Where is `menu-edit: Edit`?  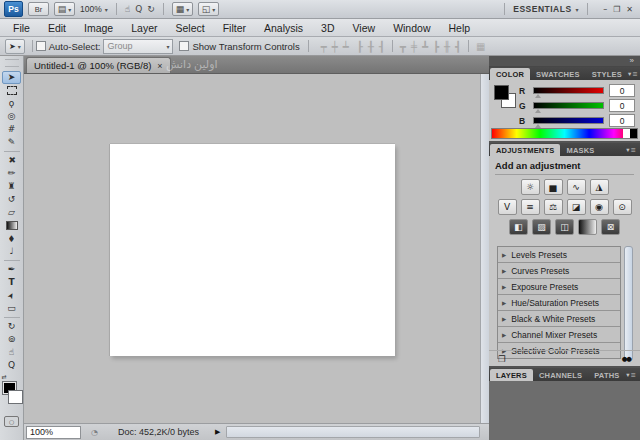
menu-edit: Edit is located at coordinates (57, 28).